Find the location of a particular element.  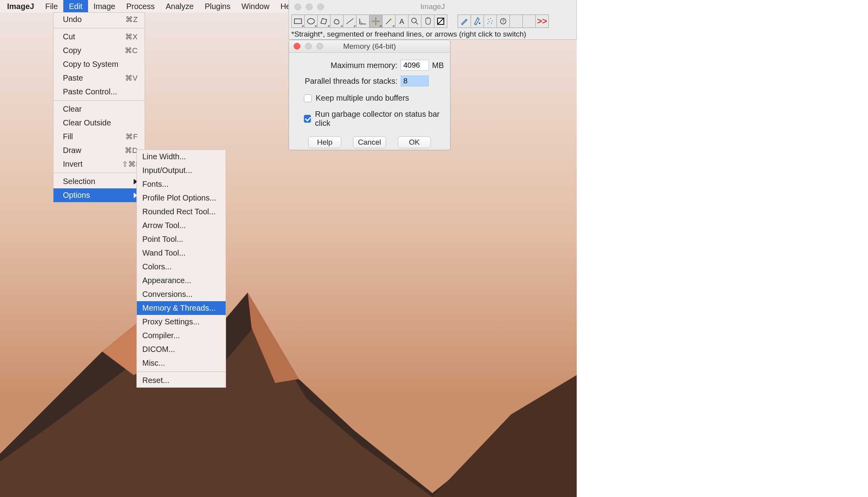

undo-buffers-checkbox is located at coordinates (308, 98).